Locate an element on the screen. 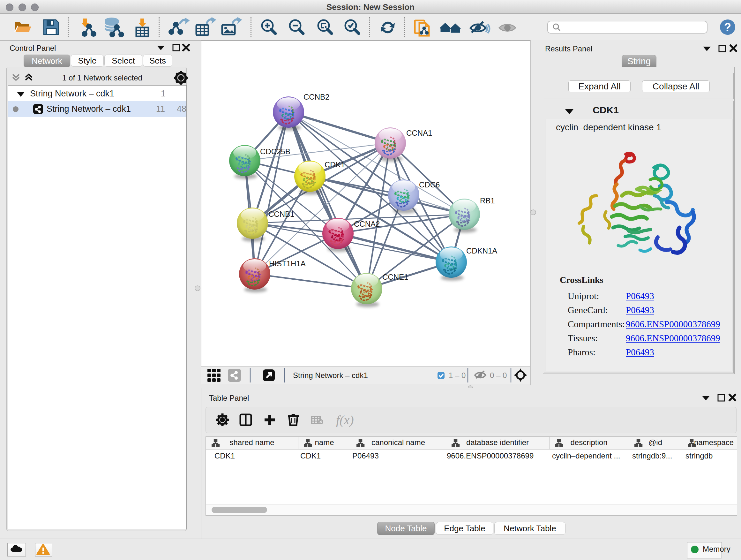 This screenshot has height=560, width=741. svg-text: CCNB1 is located at coordinates (281, 214).